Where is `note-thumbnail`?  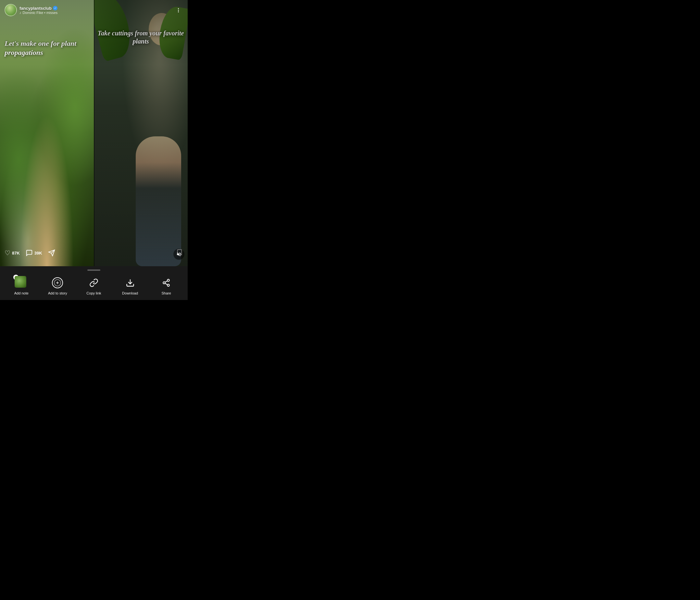
note-thumbnail is located at coordinates (20, 282).